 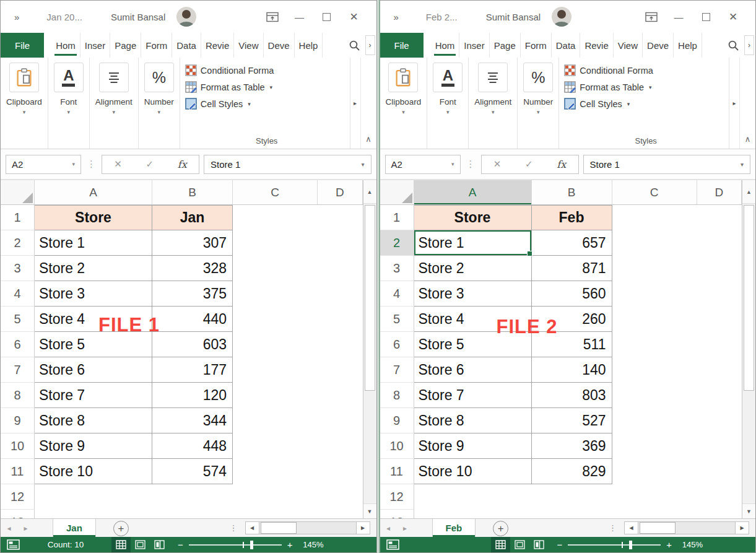 I want to click on cell-column-b: 527, so click(x=572, y=421).